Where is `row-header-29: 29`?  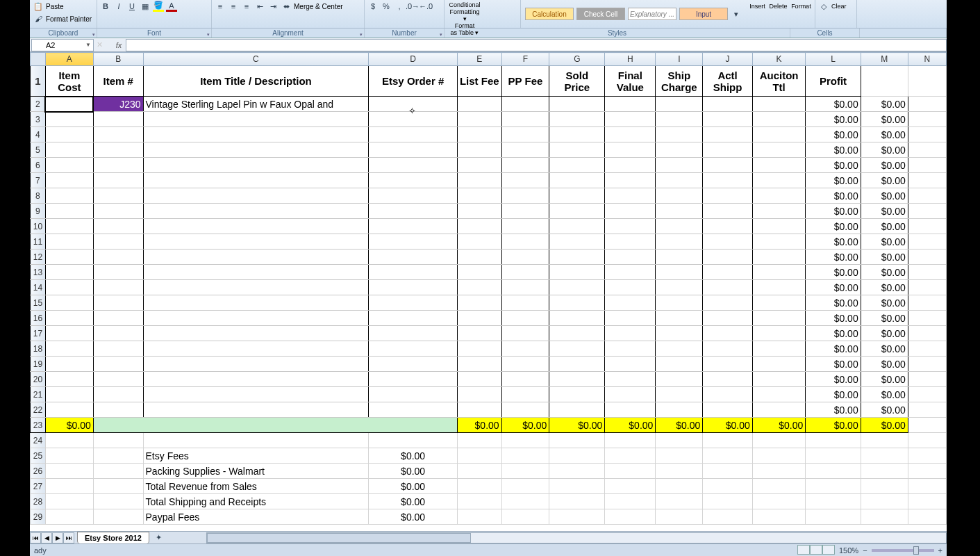
row-header-29: 29 is located at coordinates (38, 517).